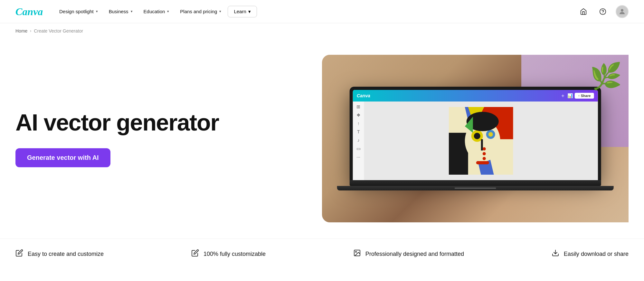  What do you see at coordinates (242, 12) in the screenshot?
I see `nav-learn-button: Learn ▾` at bounding box center [242, 12].